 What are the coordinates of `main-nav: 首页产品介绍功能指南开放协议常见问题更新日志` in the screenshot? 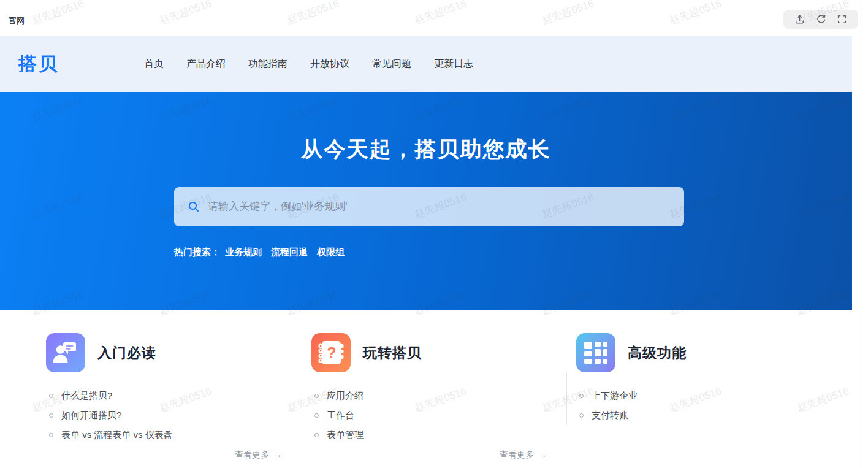 It's located at (309, 64).